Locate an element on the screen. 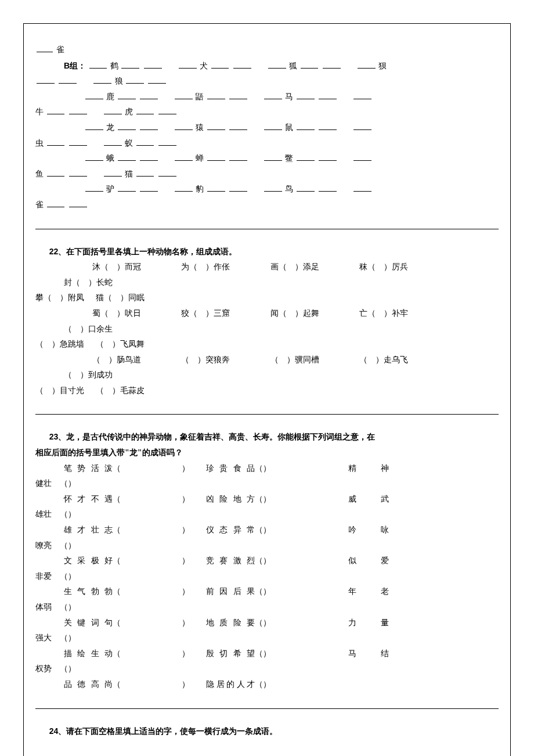  q22-item: （ ）毛蒜皮 is located at coordinates (120, 391).